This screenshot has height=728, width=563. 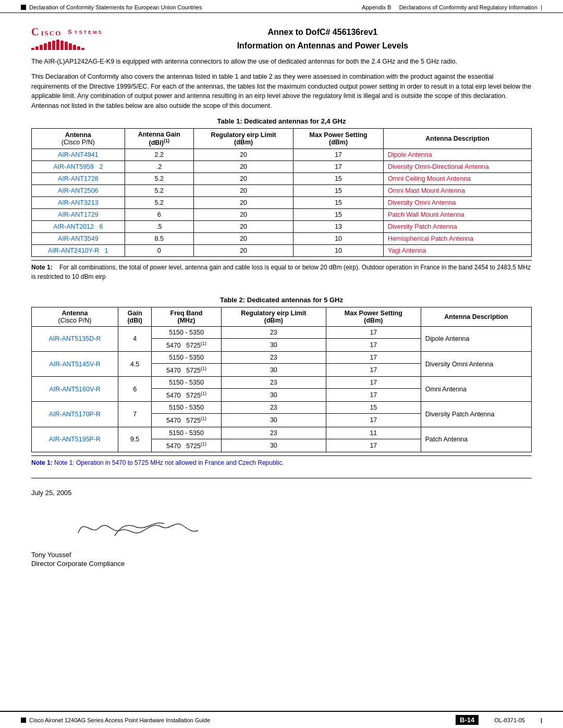 I want to click on header-left: Declaration of Conformity Statements for…, so click(x=112, y=7).